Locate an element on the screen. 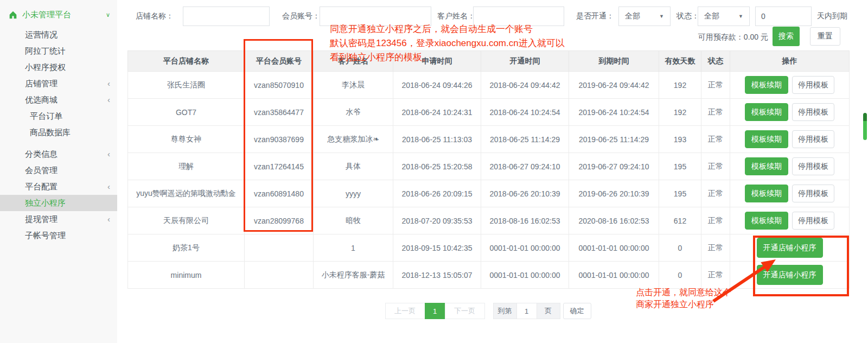 The image size is (868, 343). sidebar-item-label: 店铺管理 is located at coordinates (41, 84).